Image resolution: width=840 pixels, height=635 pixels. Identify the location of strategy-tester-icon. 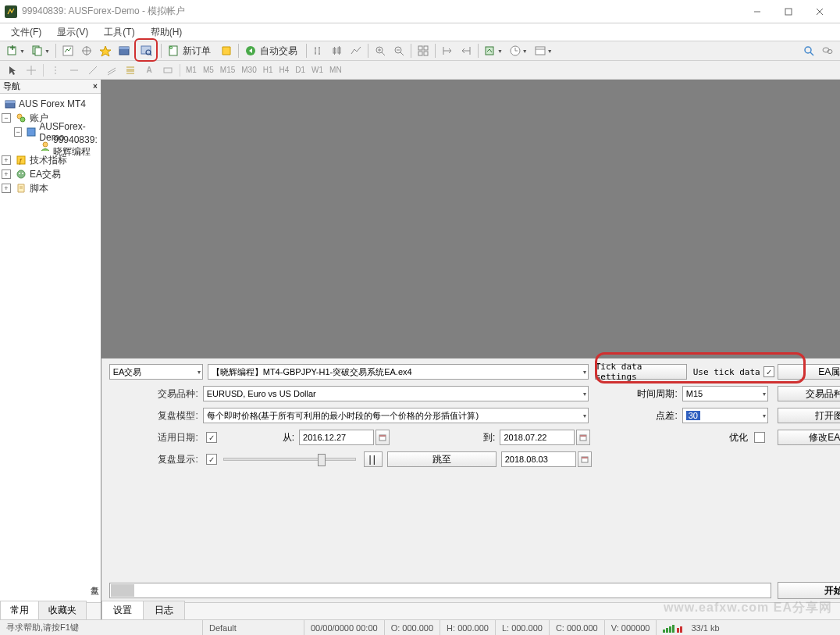
(146, 50).